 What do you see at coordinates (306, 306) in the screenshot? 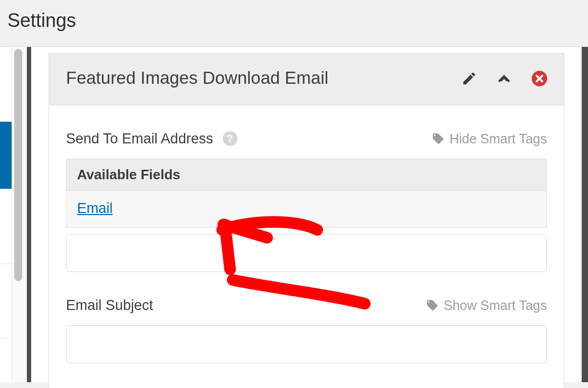
I see `field-label-row: Email Subject Show Smart Tags` at bounding box center [306, 306].